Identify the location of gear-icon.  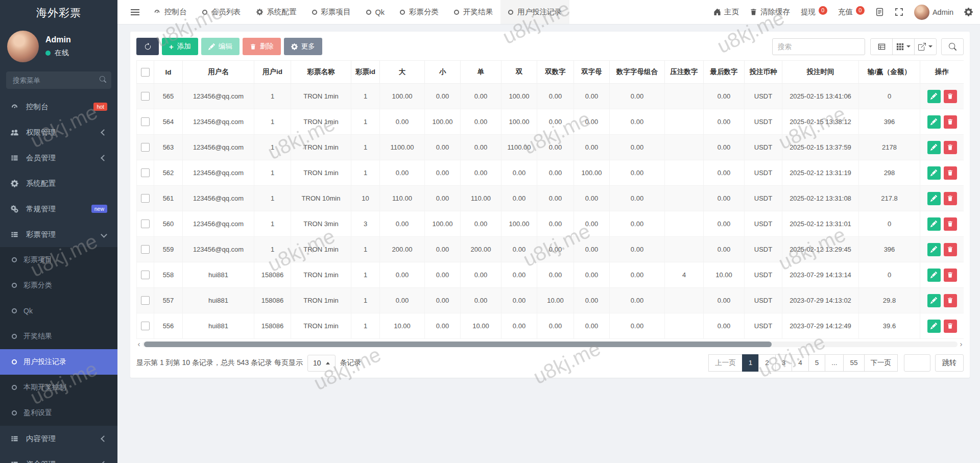
(968, 12).